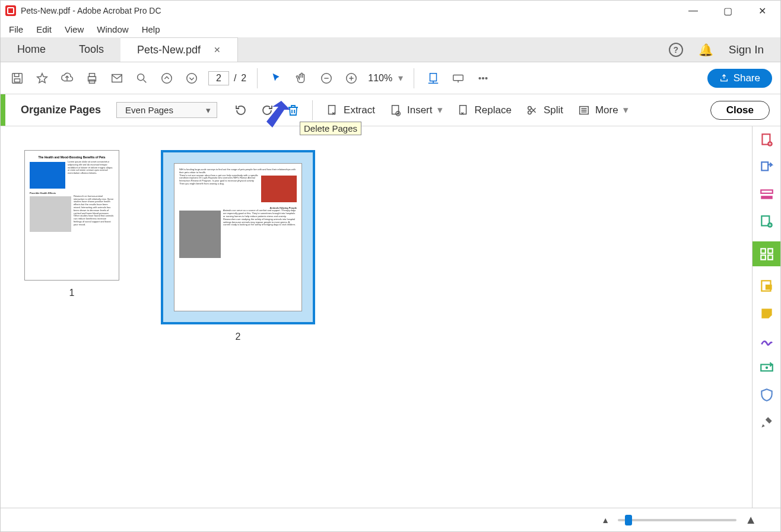 The image size is (781, 532). Describe the element at coordinates (416, 110) in the screenshot. I see `insert-button: Insert▾` at that location.